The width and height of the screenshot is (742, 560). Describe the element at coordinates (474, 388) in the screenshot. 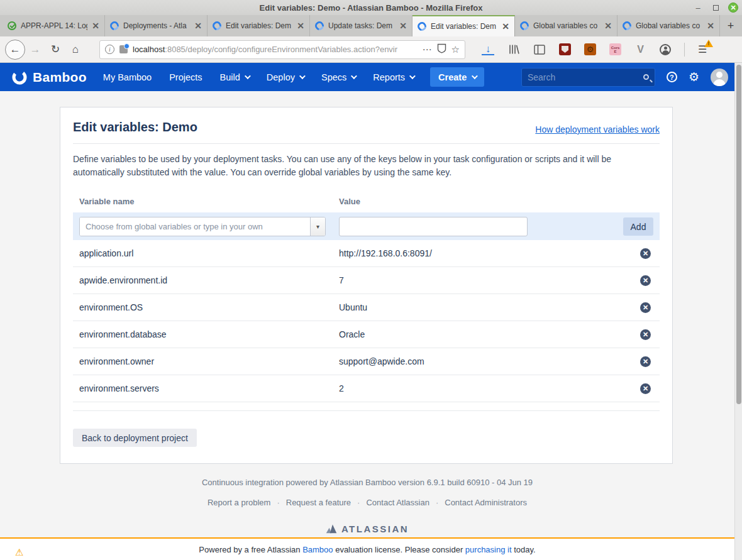

I see `variable-value: 2` at that location.